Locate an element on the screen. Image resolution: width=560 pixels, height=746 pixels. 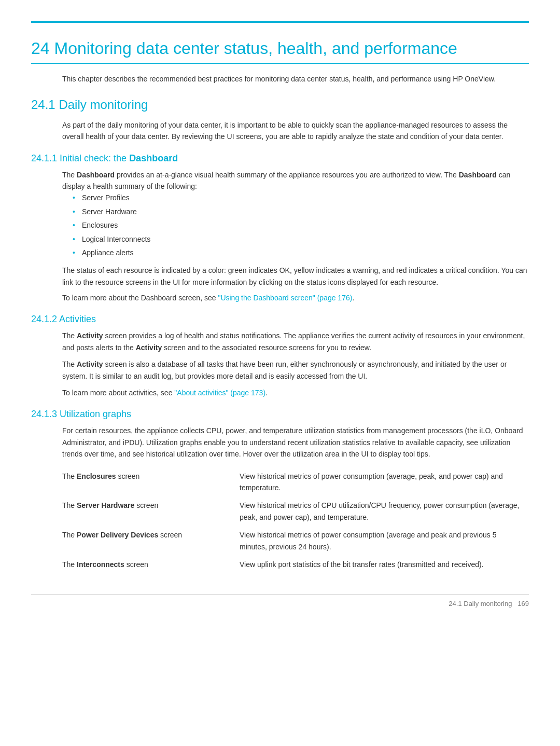
table-cell-label-power-delivery: The Power Delivery Devices screen is located at coordinates (151, 541).